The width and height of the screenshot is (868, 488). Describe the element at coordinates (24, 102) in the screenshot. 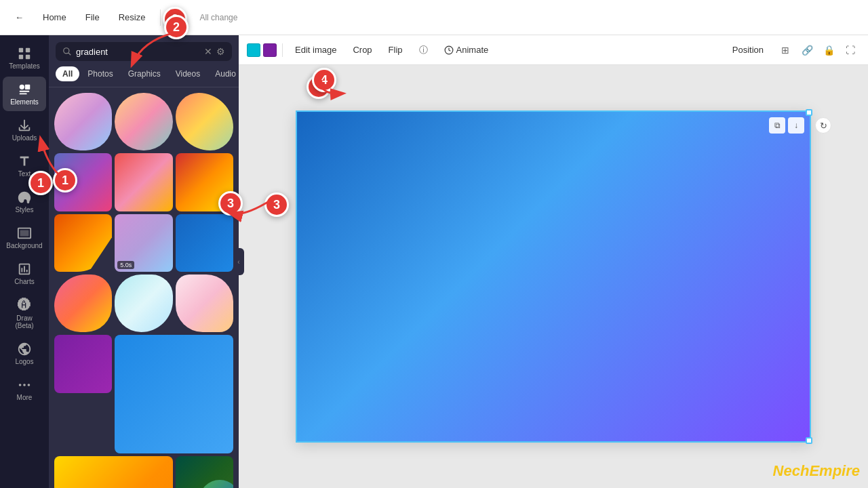

I see `sidebar-label-elements: Elements` at that location.